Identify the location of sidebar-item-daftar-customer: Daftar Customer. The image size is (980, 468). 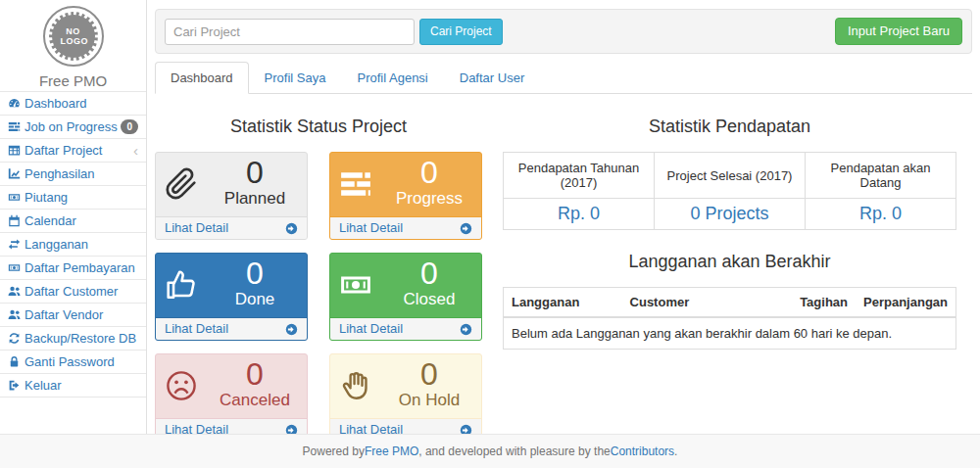
(73, 291).